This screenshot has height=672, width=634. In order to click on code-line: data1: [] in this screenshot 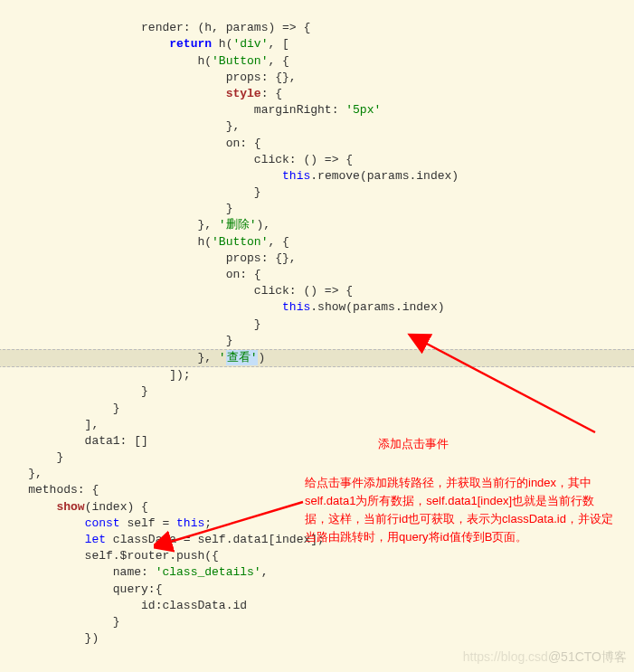, I will do `click(74, 441)`.